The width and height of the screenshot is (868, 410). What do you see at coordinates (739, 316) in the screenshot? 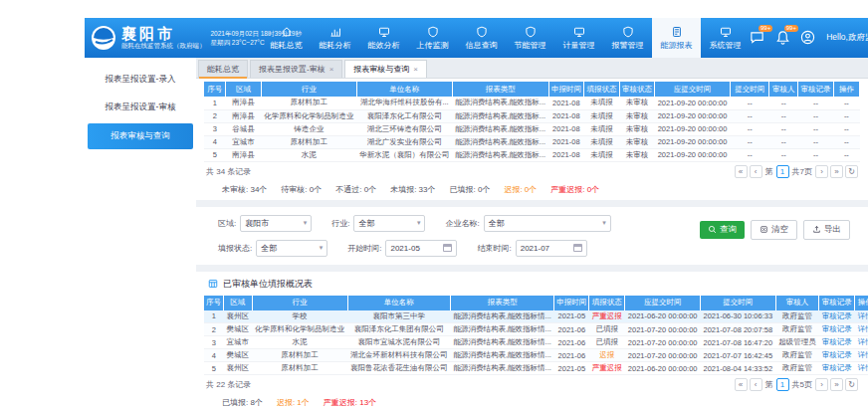
I see `table-cell: 2021-06-30 10:06:33` at bounding box center [739, 316].